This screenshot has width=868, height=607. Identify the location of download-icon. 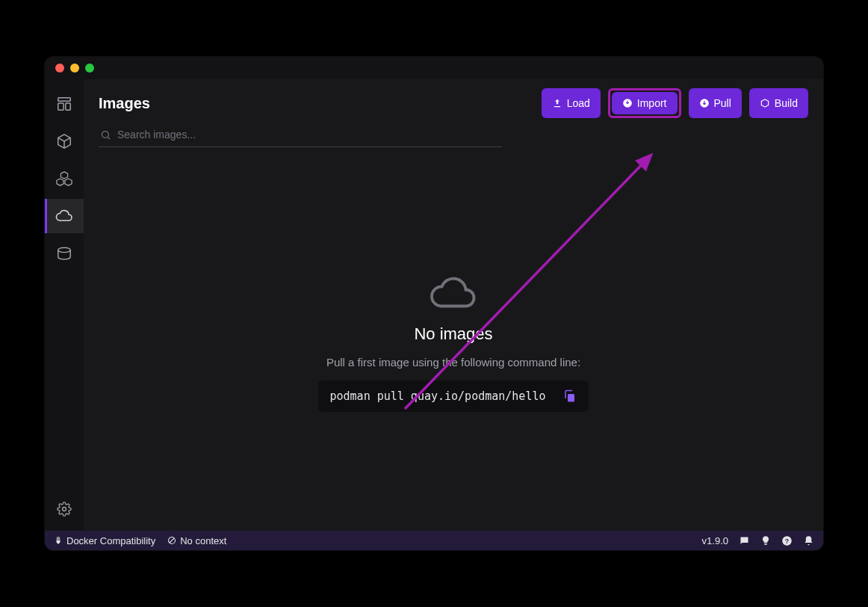
(704, 103).